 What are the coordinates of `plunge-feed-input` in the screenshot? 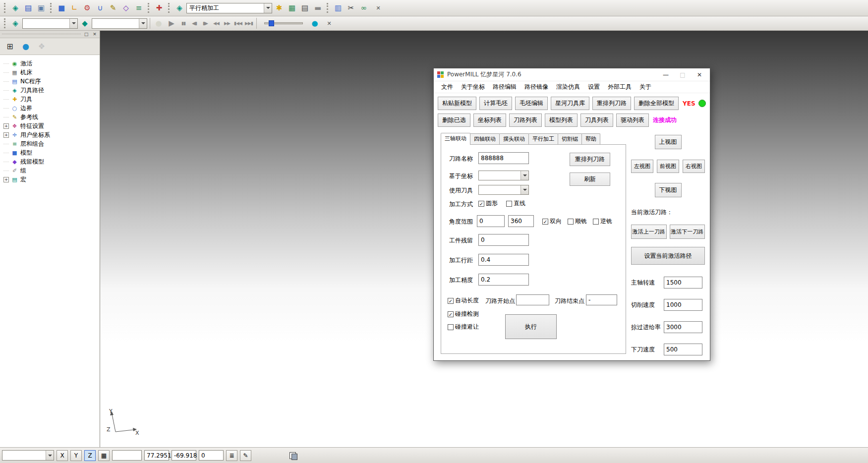 It's located at (683, 349).